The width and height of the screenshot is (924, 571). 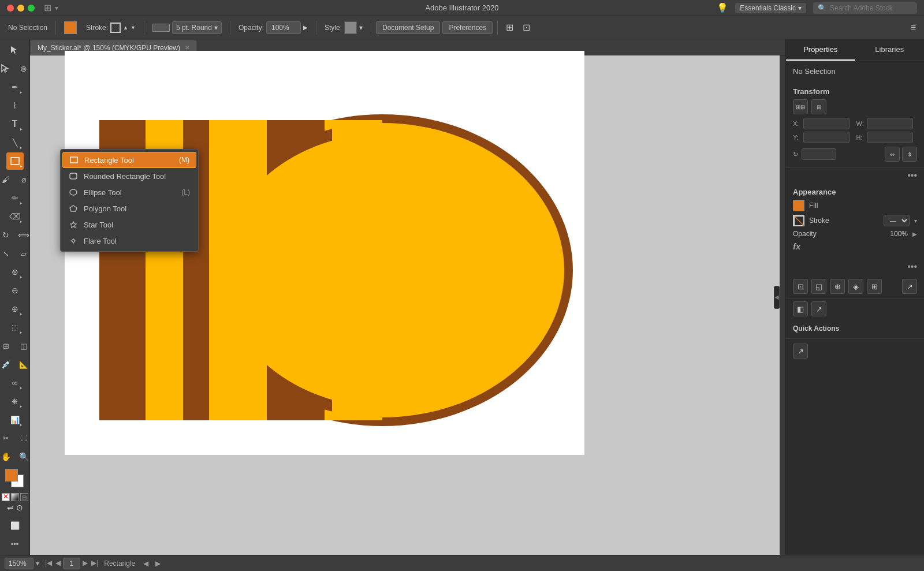 I want to click on tab-properties: Properties, so click(x=821, y=50).